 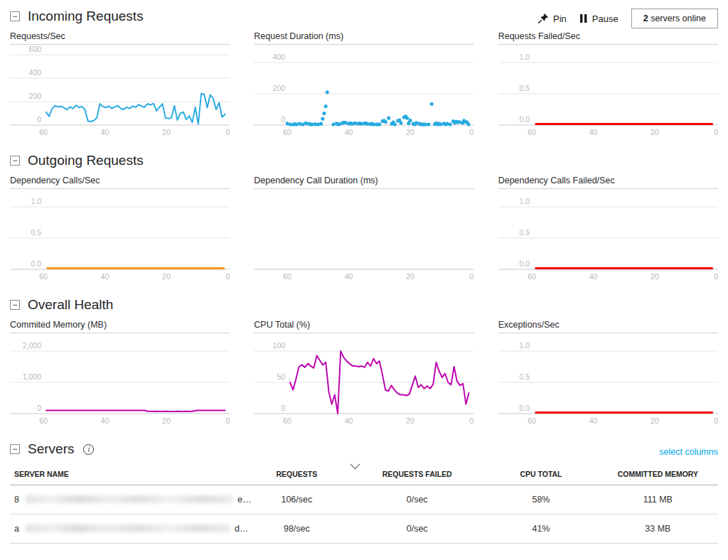 What do you see at coordinates (609, 38) in the screenshot?
I see `chart-title: Requests Failed/Sec` at bounding box center [609, 38].